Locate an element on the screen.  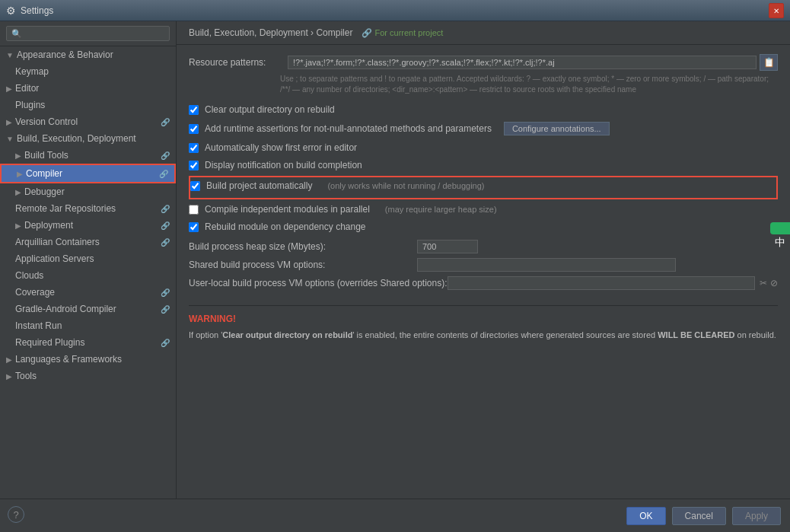
compile-parallel-row: Compile independent modules in parallel … is located at coordinates (483, 209).